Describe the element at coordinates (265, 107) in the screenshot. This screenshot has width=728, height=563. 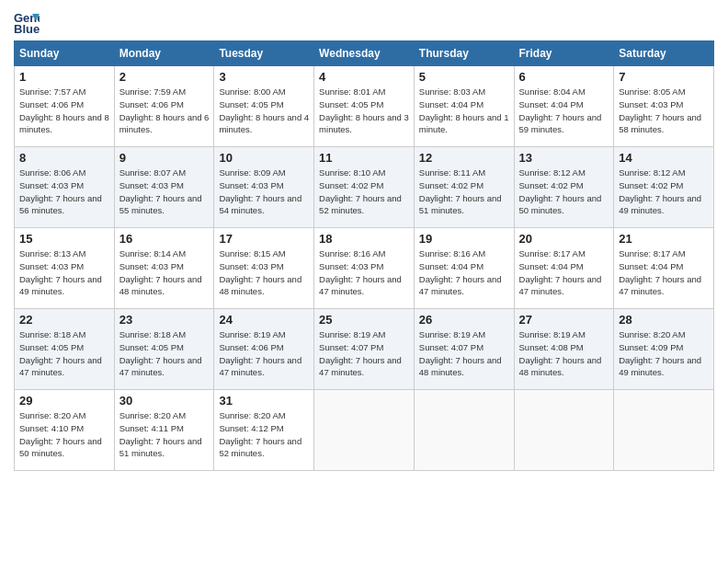
I see `calendar-cell: 3 Sunrise: 8:00 AM Sunset: 4:05 PM Dayli…` at that location.